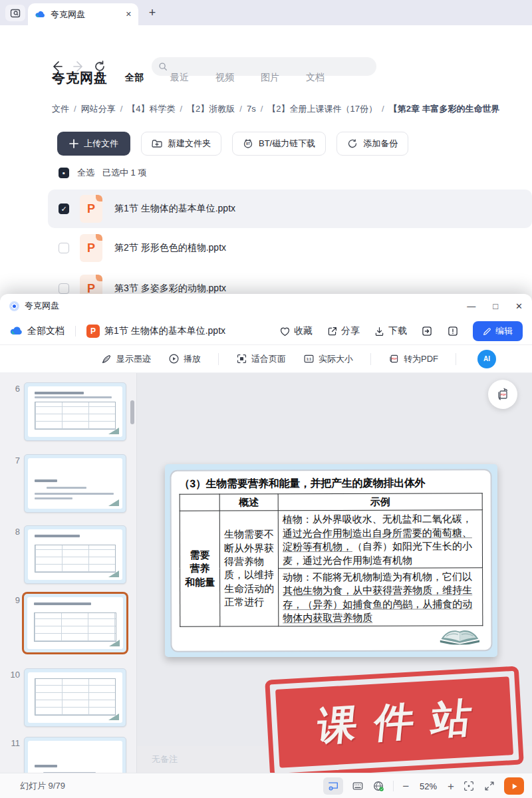 The image size is (532, 798). I want to click on zoom-level: 52%, so click(428, 786).